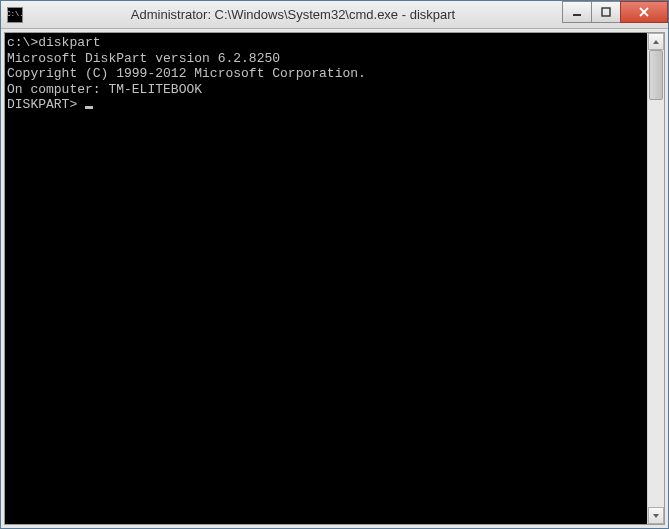 The width and height of the screenshot is (669, 529). Describe the element at coordinates (644, 12) in the screenshot. I see `close-button` at that location.